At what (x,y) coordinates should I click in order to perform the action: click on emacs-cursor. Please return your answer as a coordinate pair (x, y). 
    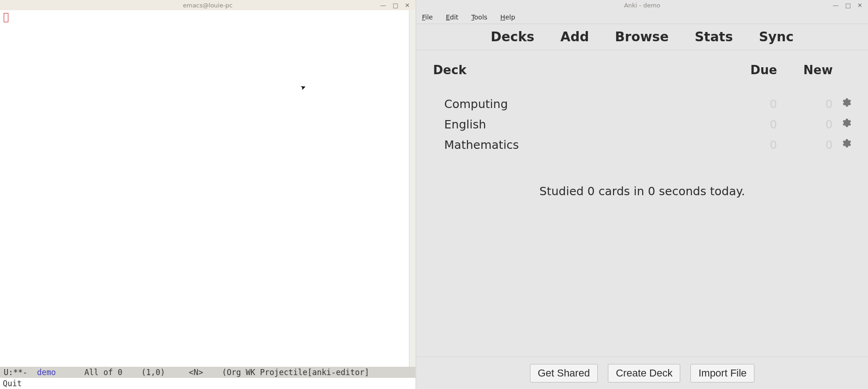
    Looking at the image, I should click on (6, 18).